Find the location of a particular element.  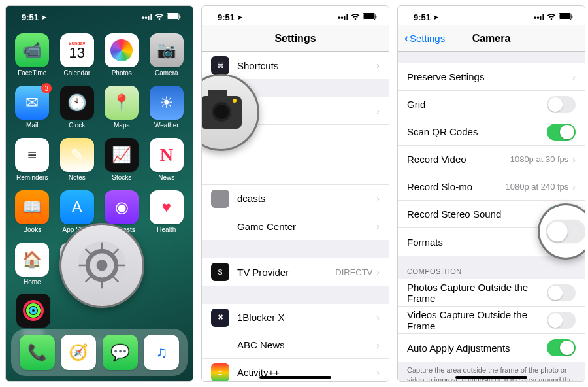

app-books: 📖Books is located at coordinates (33, 212).